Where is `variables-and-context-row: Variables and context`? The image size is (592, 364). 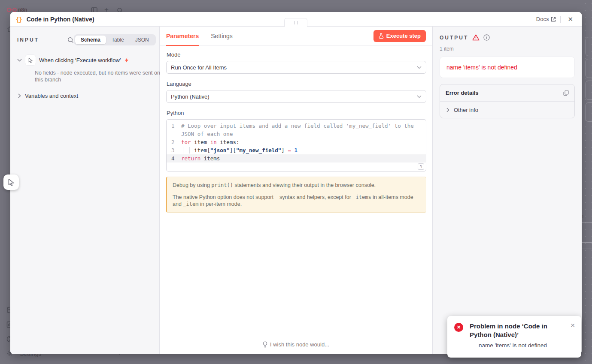 variables-and-context-row: Variables and context is located at coordinates (85, 96).